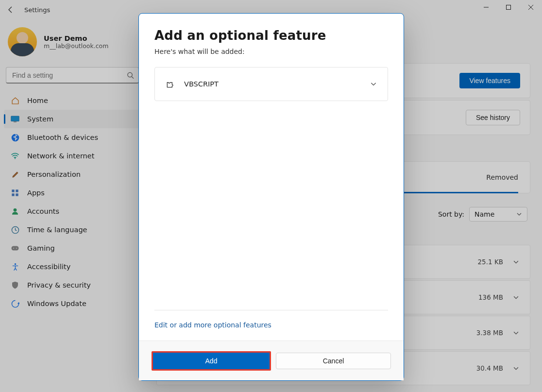  I want to click on feature-name: VBSCRIPT, so click(273, 84).